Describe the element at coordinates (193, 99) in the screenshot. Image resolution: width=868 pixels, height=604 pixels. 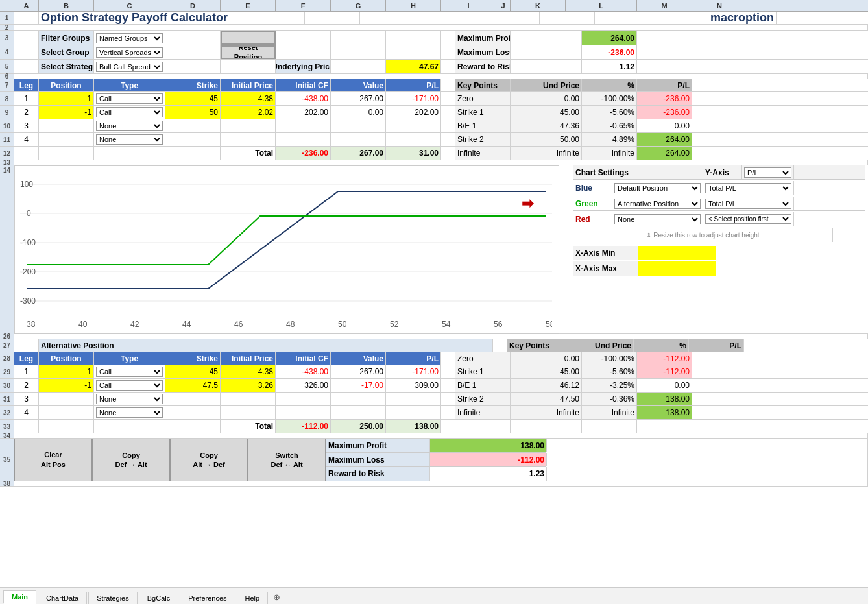
I see `leg1-strike: 45` at that location.